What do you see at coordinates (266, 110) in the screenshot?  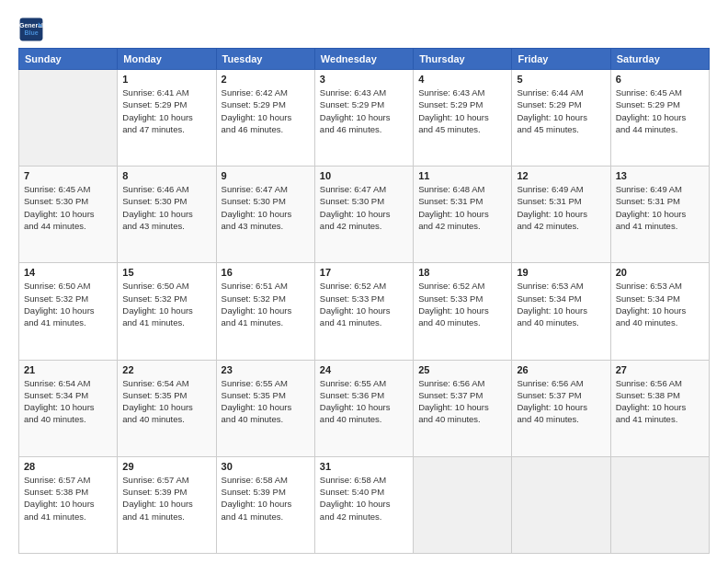 I see `day-info: Sunrise: 6:42 AM Sunset: 5:29 PM Dayligh…` at bounding box center [266, 110].